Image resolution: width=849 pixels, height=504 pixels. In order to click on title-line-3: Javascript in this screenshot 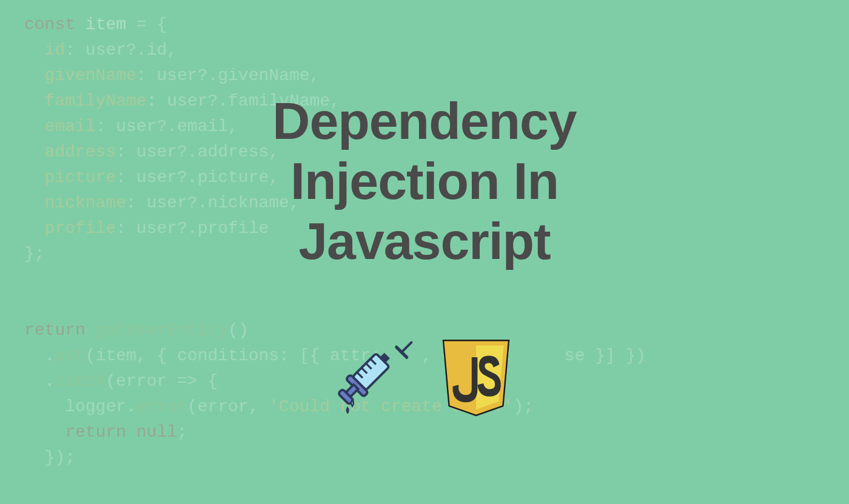, I will do `click(424, 241)`.